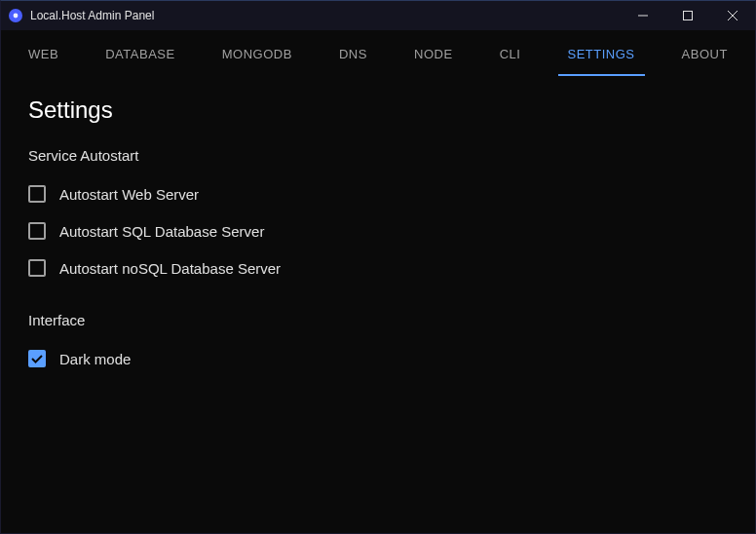 The height and width of the screenshot is (534, 756). I want to click on minimize-button, so click(643, 16).